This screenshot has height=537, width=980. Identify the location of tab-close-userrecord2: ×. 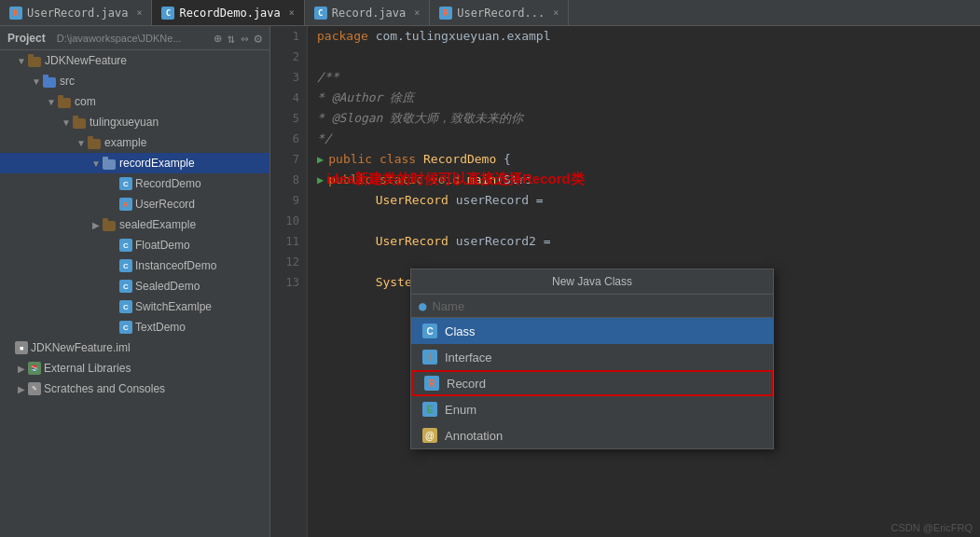
(556, 13).